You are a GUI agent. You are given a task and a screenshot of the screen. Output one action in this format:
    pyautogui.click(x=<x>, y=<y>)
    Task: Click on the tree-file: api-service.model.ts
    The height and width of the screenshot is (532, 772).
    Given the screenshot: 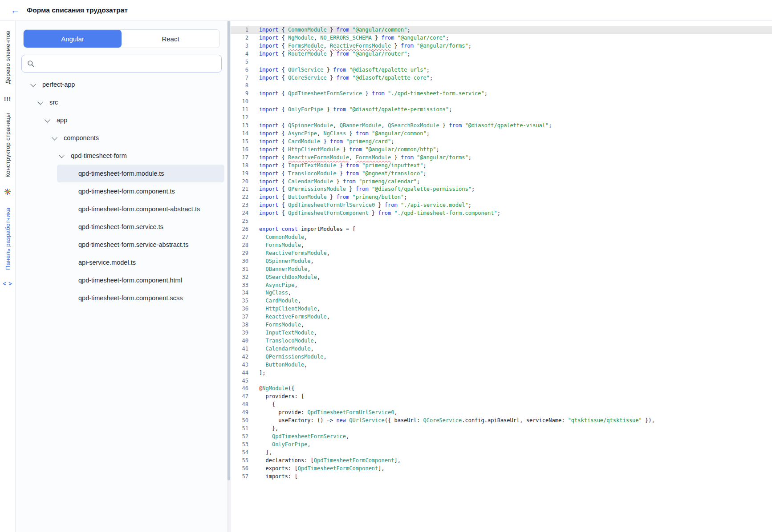 What is the action you would take?
    pyautogui.click(x=121, y=262)
    